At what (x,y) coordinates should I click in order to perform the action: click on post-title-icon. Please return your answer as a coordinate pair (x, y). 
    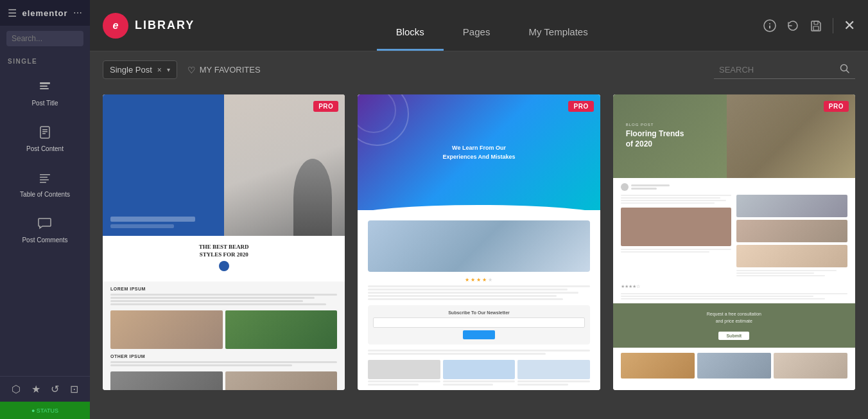
    Looking at the image, I should click on (45, 88).